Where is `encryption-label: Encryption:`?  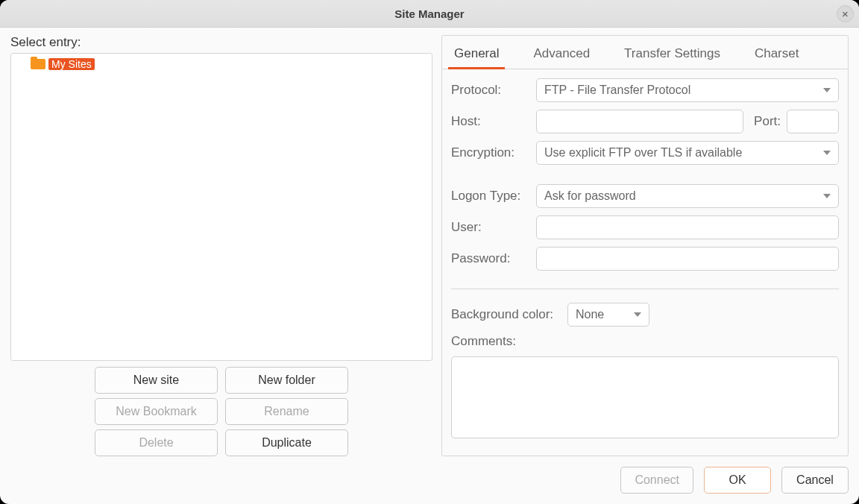 encryption-label: Encryption: is located at coordinates (491, 153).